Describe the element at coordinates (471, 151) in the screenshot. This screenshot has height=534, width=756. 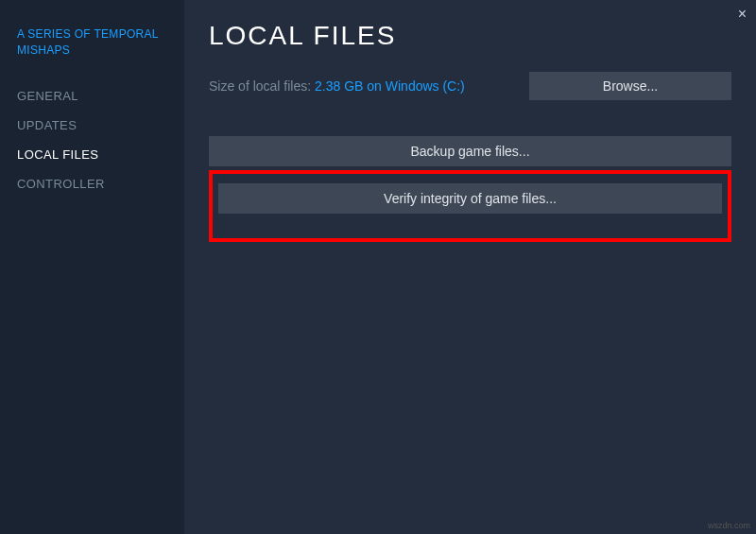
I see `backup-game-files-button: Backup game files...` at that location.